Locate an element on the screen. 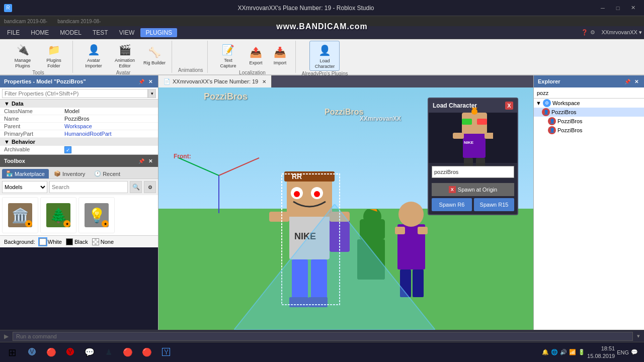 Image resolution: width=644 pixels, height=362 pixels. toolbox-item-lamp: 💡 ★ is located at coordinates (97, 215).